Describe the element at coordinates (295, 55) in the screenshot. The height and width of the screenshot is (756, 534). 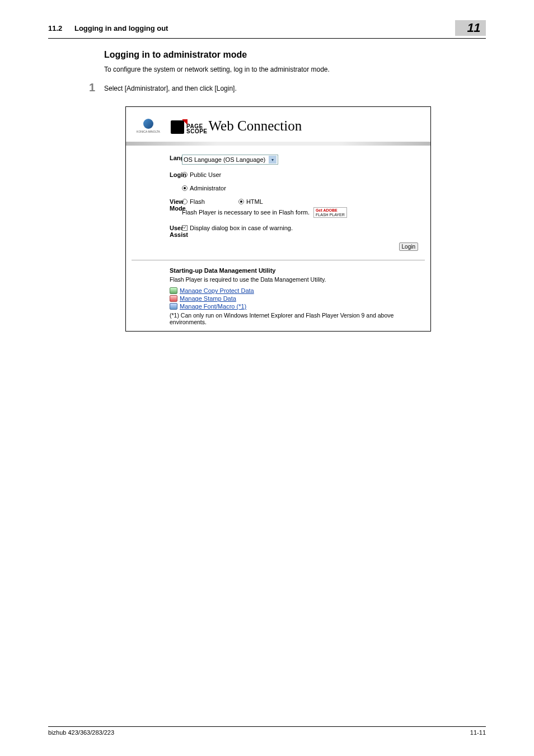
I see `page-heading: Logging in to administrator mode` at that location.